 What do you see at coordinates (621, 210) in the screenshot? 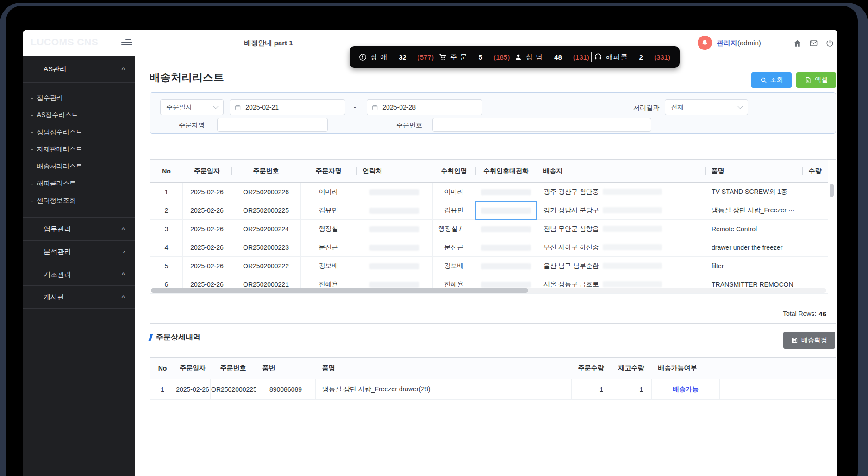
I see `table-cell: 경기 성남시 분당구` at bounding box center [621, 210].